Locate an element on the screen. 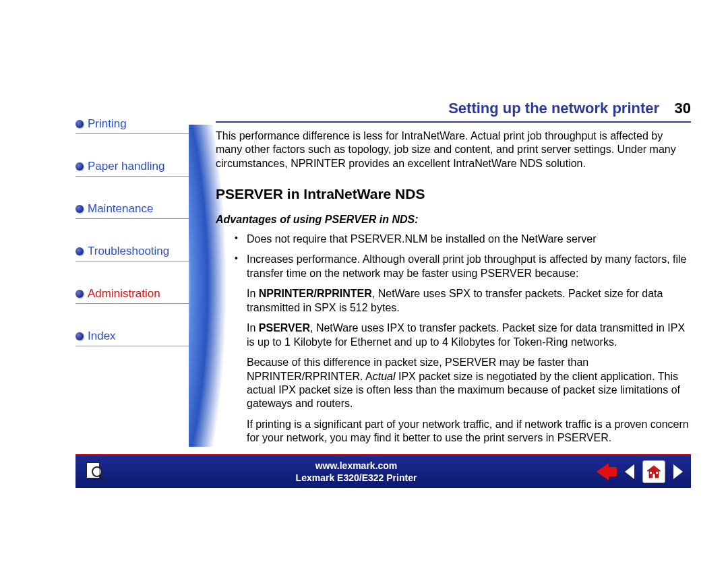  footer-bar: www.lexmark.com Lexmark E320/E322 Printe… is located at coordinates (383, 471).